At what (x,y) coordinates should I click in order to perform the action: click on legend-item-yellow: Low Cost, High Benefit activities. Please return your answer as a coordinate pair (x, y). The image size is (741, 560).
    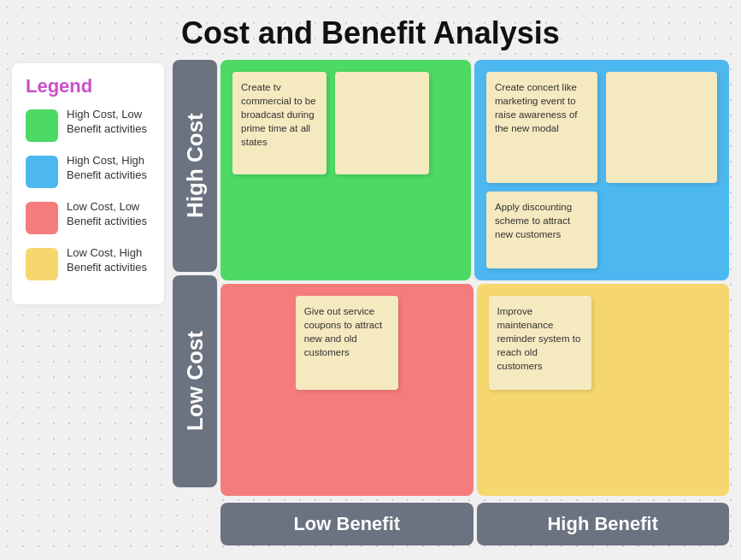
    Looking at the image, I should click on (88, 263).